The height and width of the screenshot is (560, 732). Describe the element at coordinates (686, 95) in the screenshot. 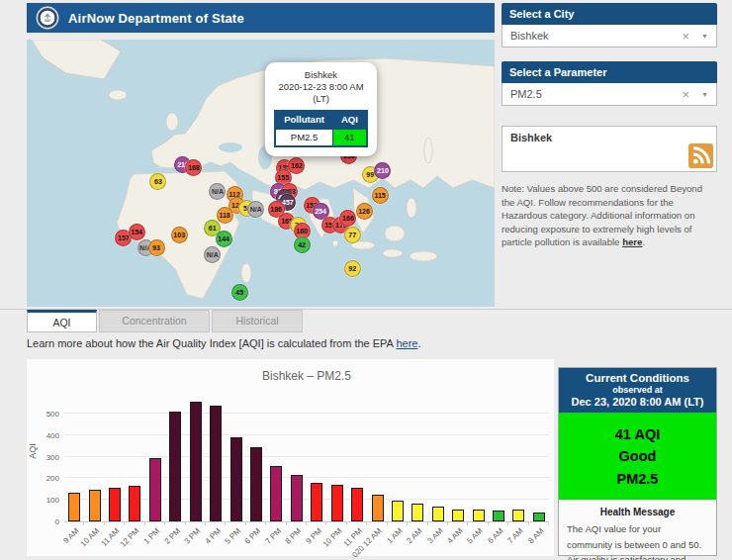

I see `parameter-clear-icon: ×` at that location.